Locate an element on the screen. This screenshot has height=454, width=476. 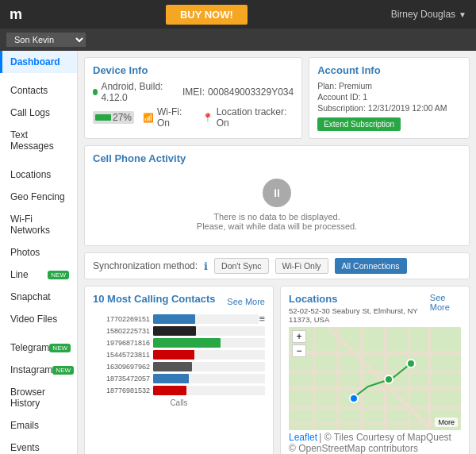
device-info-title: Device Info is located at coordinates (194, 70).